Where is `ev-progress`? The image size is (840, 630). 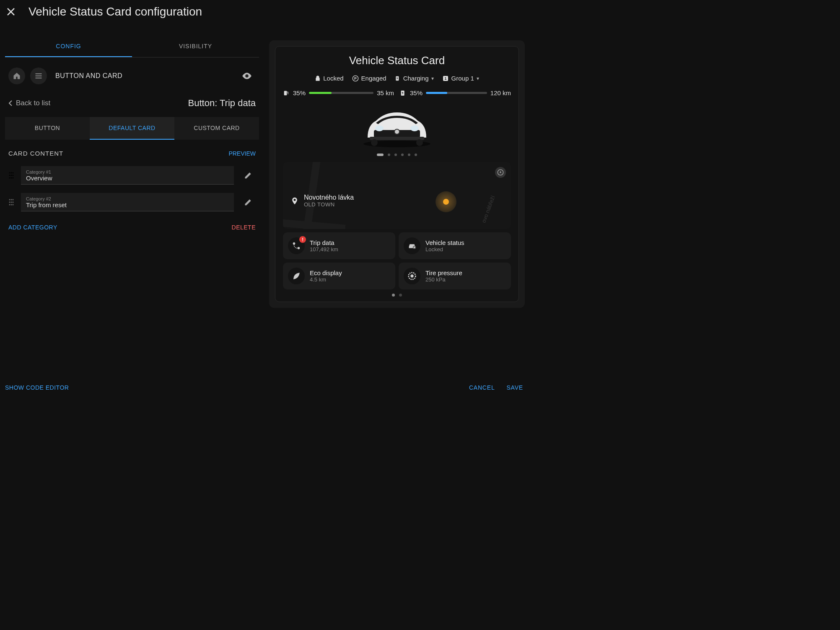
ev-progress is located at coordinates (456, 93).